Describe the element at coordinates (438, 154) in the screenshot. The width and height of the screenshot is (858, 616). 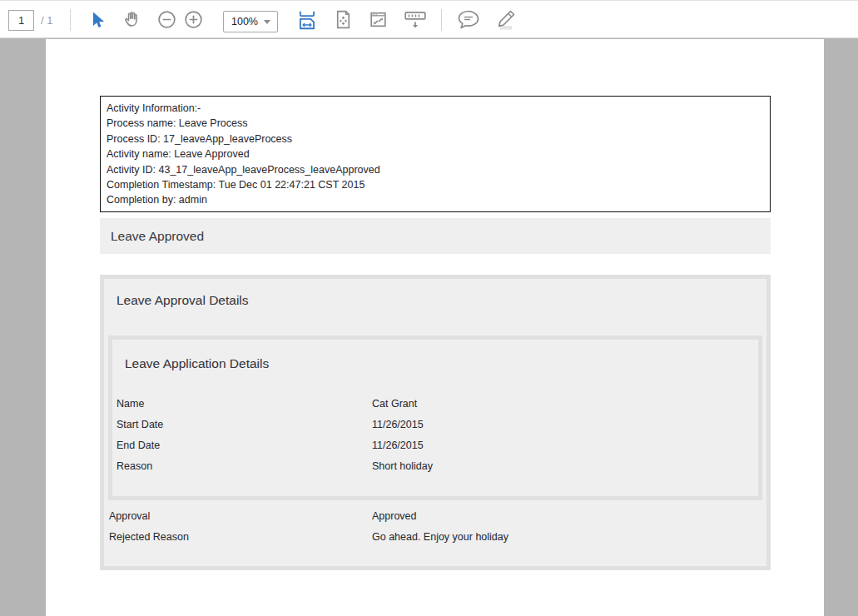
I see `activity-info-line: Activity name: Leave Approved` at that location.